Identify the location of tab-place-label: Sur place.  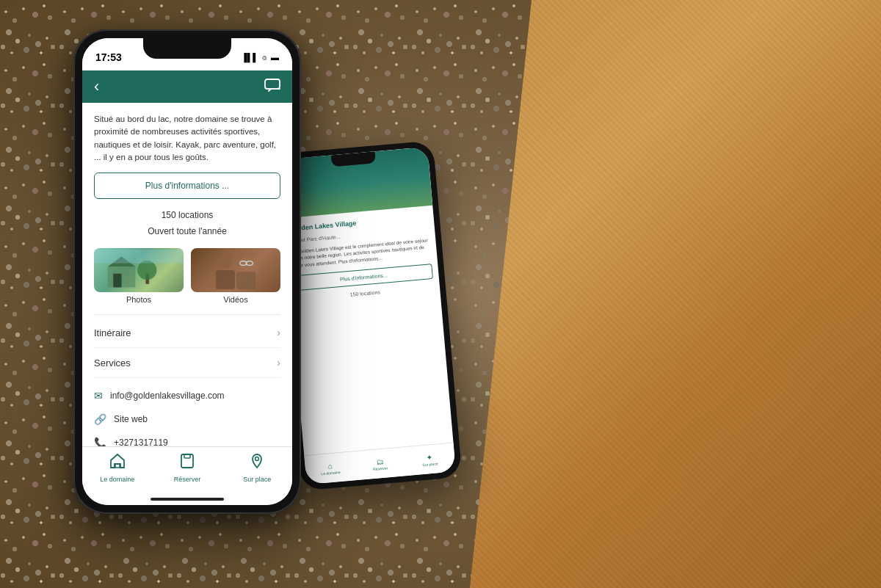
(257, 479).